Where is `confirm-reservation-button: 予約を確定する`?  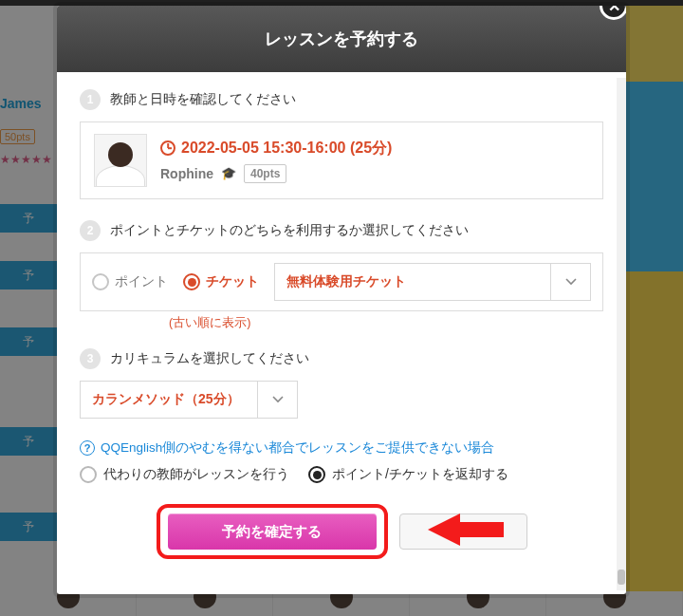 confirm-reservation-button: 予約を確定する is located at coordinates (272, 532).